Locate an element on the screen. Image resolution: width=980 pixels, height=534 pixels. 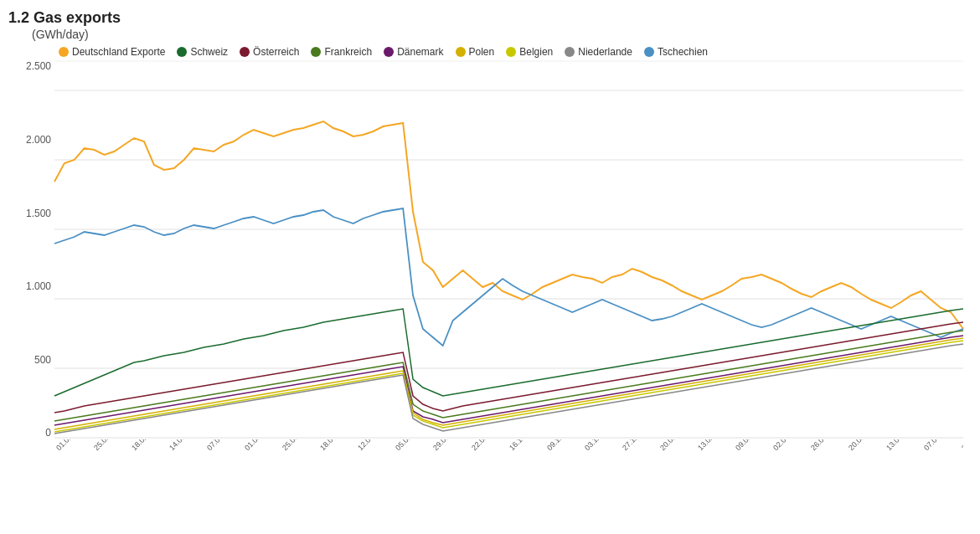
legend-item: Niederlande is located at coordinates (598, 52).